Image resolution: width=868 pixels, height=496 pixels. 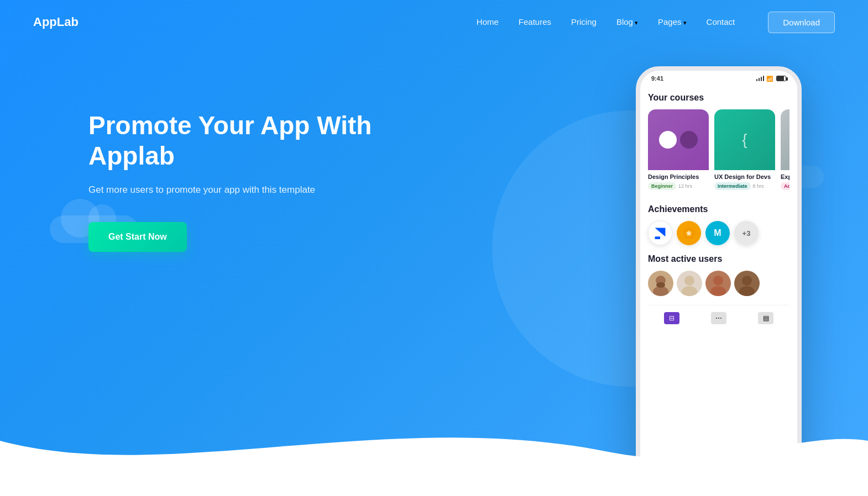 What do you see at coordinates (584, 22) in the screenshot?
I see `nav-pricing: Pricing` at bounding box center [584, 22].